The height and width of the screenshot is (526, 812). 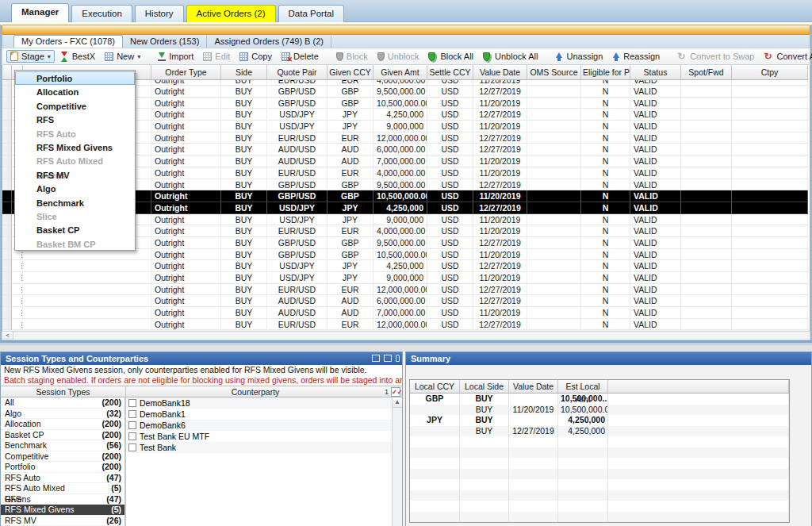 I want to click on bestx-button: BestX, so click(x=78, y=57).